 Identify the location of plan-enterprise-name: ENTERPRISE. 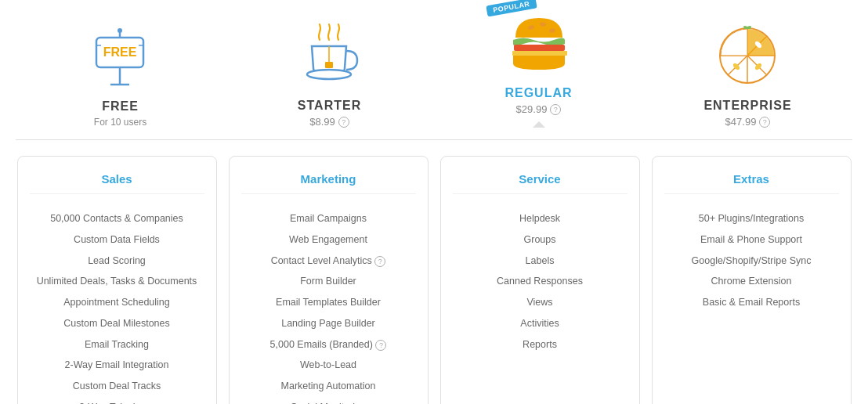
(747, 106).